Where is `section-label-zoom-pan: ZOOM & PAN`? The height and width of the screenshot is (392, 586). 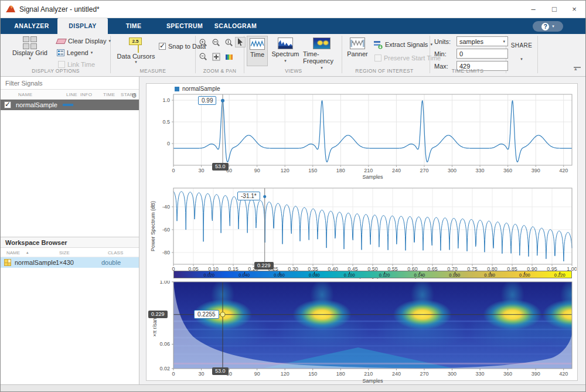 section-label-zoom-pan: ZOOM & PAN is located at coordinates (220, 71).